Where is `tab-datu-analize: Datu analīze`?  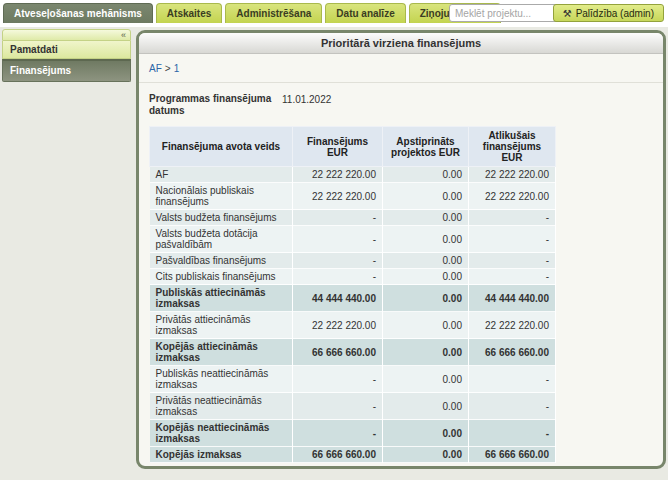 tab-datu-analize: Datu analīze is located at coordinates (365, 13).